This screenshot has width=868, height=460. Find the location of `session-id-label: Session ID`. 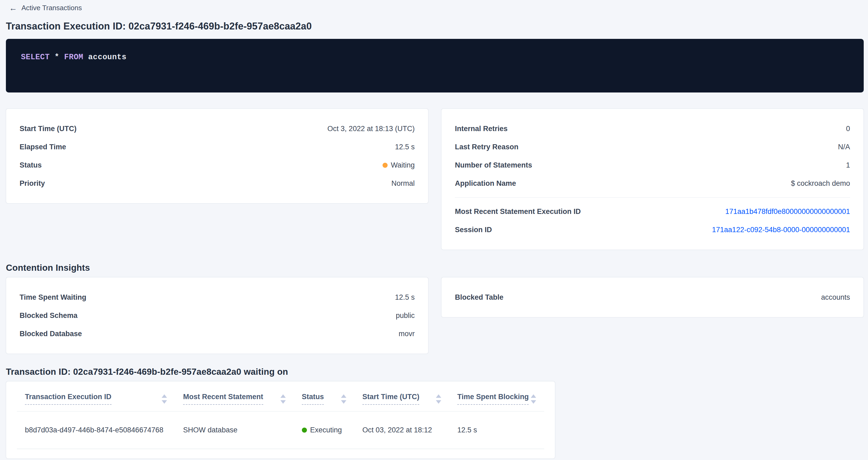

session-id-label: Session ID is located at coordinates (473, 230).